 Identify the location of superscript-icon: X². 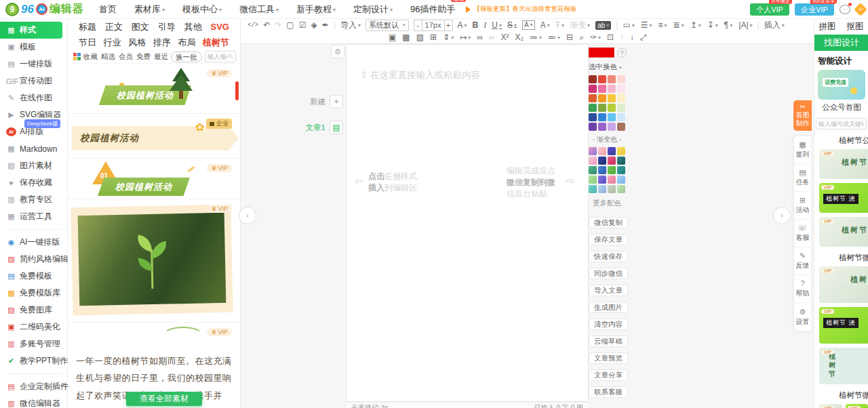
(505, 37).